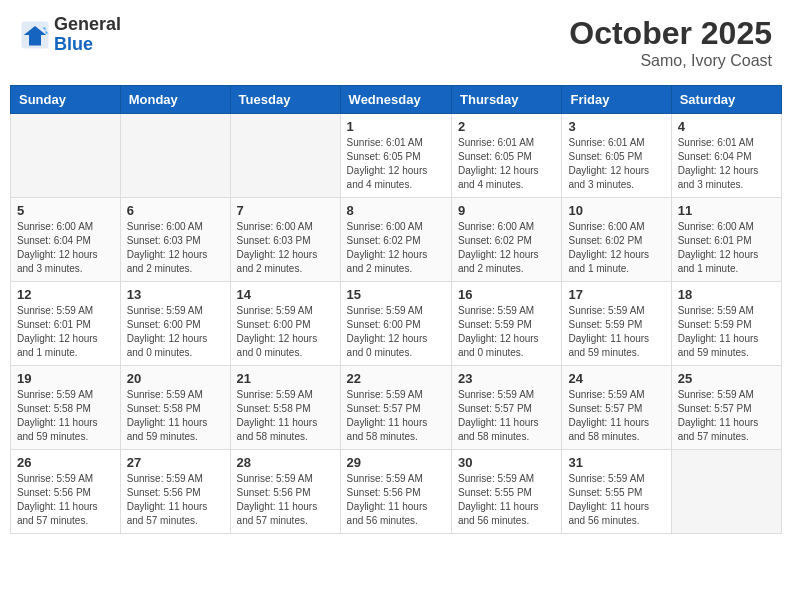  What do you see at coordinates (396, 100) in the screenshot?
I see `weekday-header-row: SundayMondayTuesdayWednesdayThursdayFrid…` at bounding box center [396, 100].